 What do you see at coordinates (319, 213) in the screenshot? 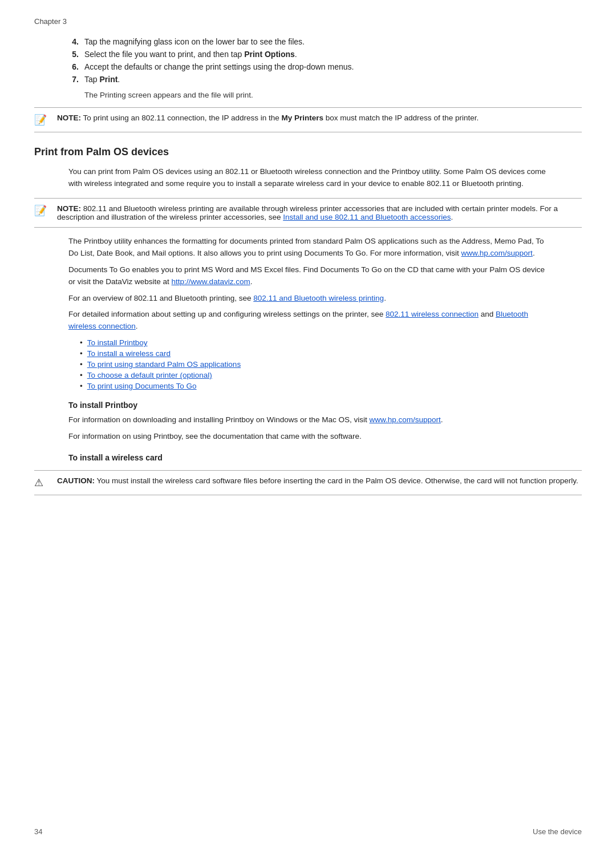
I see `note-text-2: NOTE: 802.11 and Bluetooth wireless prin…` at bounding box center [319, 213].